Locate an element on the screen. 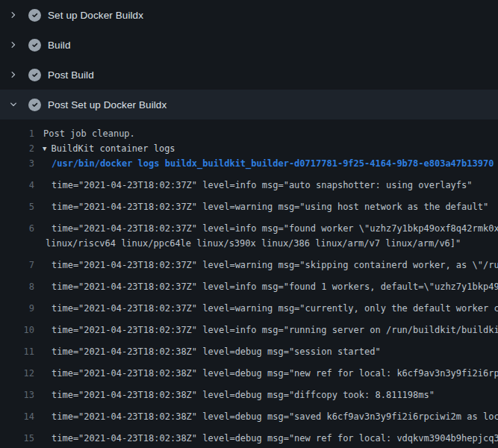 The width and height of the screenshot is (498, 448). line-number: 14 is located at coordinates (17, 417).